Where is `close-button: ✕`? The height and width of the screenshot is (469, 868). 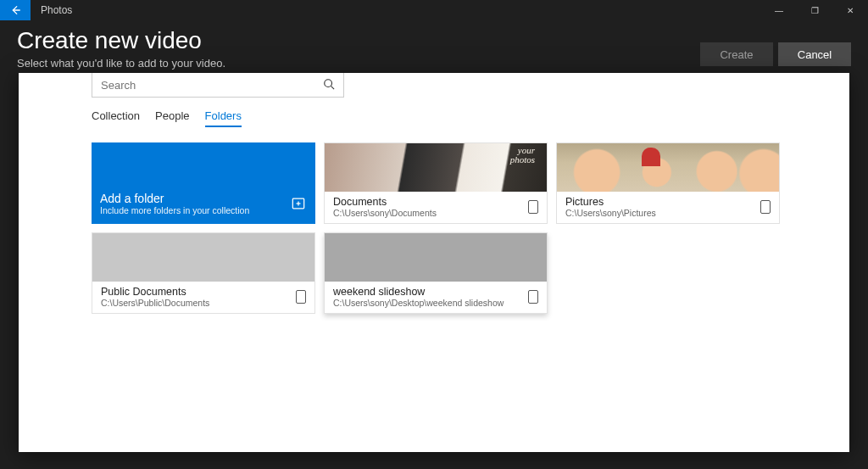 close-button: ✕ is located at coordinates (850, 10).